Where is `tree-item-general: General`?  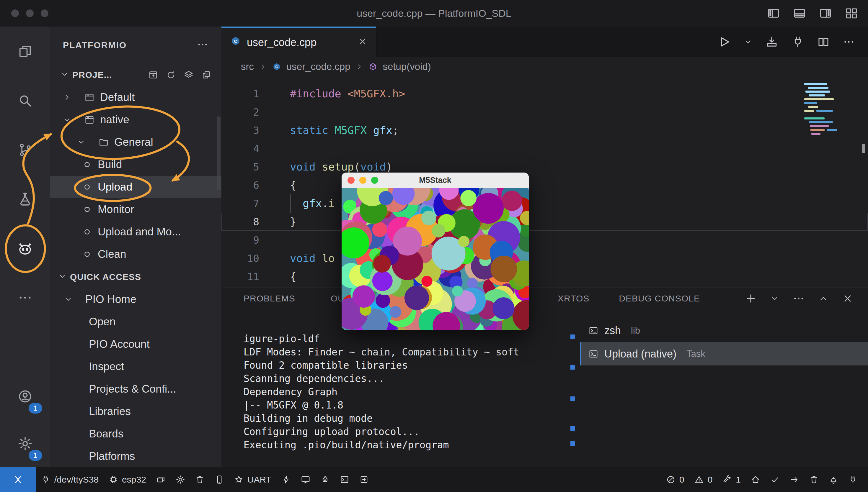 tree-item-general: General is located at coordinates (136, 142).